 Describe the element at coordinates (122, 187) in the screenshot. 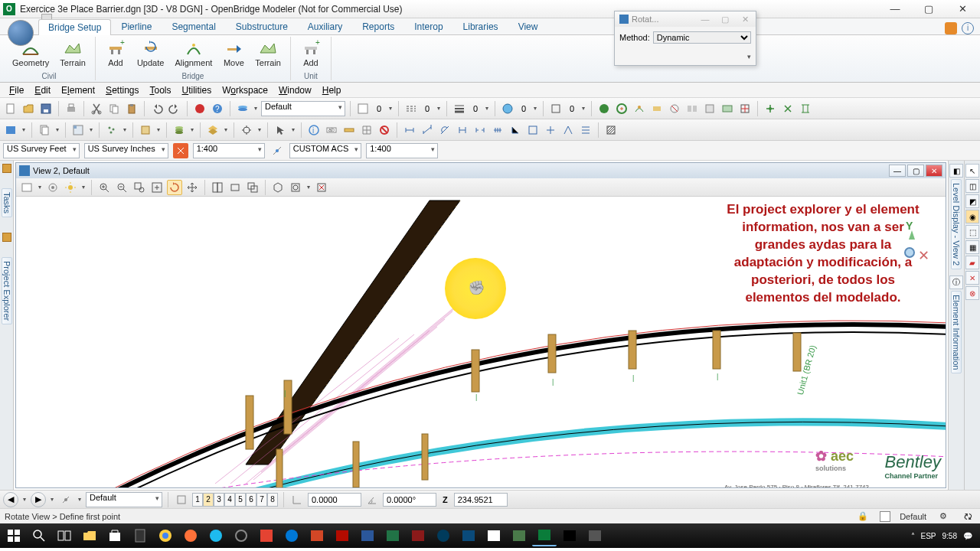

I see `zoom-out-icon` at that location.